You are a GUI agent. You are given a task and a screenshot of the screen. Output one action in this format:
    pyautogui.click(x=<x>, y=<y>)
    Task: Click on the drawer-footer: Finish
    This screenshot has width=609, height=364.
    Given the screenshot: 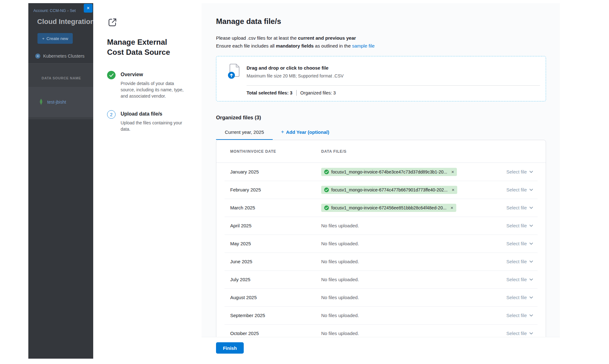 What is the action you would take?
    pyautogui.click(x=381, y=348)
    